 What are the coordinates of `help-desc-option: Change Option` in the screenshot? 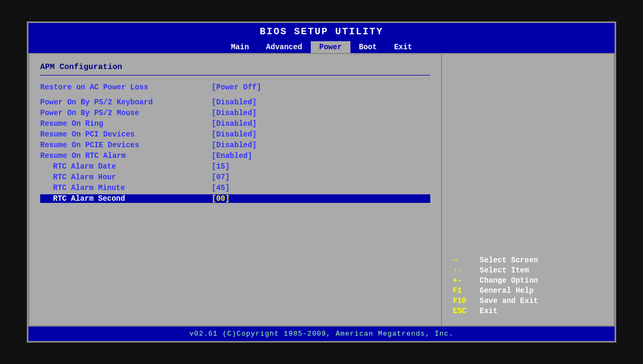 It's located at (509, 280).